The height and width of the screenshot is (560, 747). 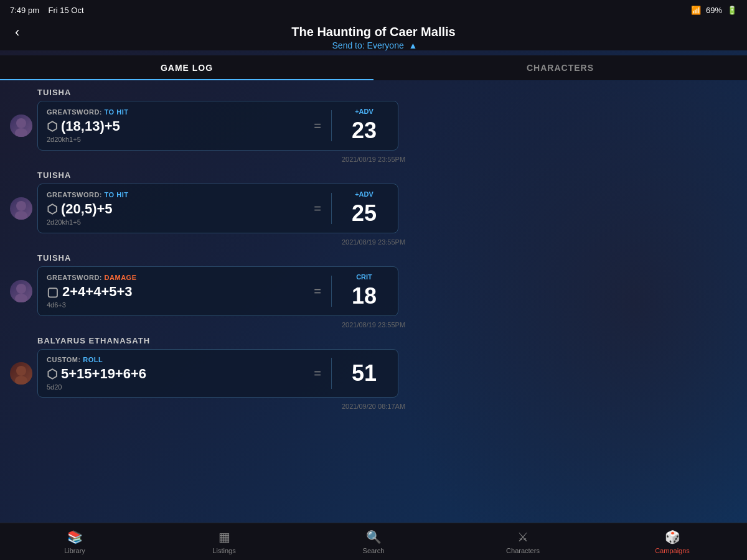 I want to click on roll-result: 51, so click(x=364, y=373).